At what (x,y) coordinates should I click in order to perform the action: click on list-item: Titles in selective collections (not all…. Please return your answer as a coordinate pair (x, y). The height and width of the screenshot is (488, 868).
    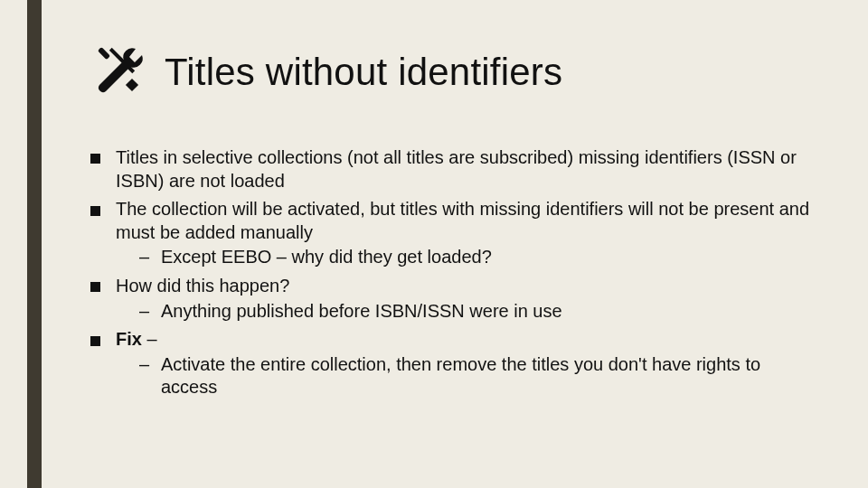
    Looking at the image, I should click on (452, 170).